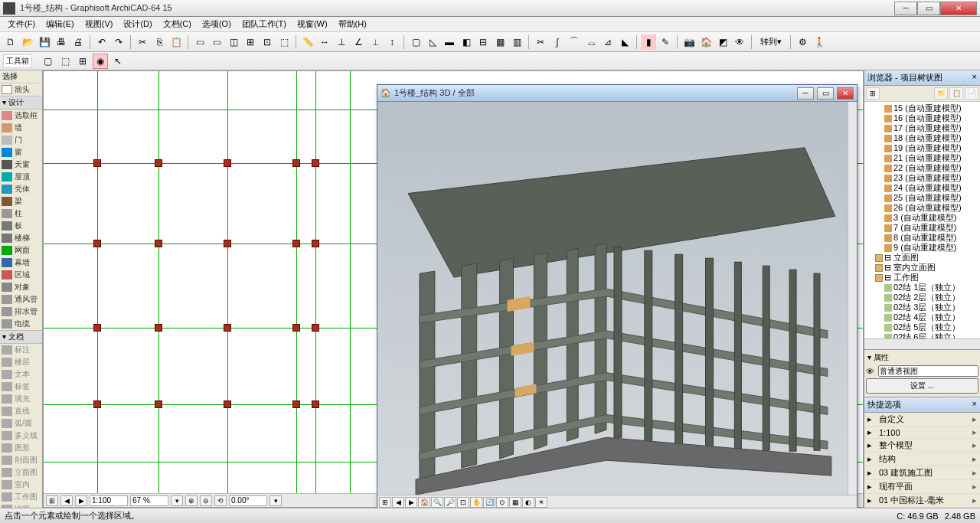  What do you see at coordinates (873, 93) in the screenshot?
I see `nav-btn-icon: ⊞` at bounding box center [873, 93].